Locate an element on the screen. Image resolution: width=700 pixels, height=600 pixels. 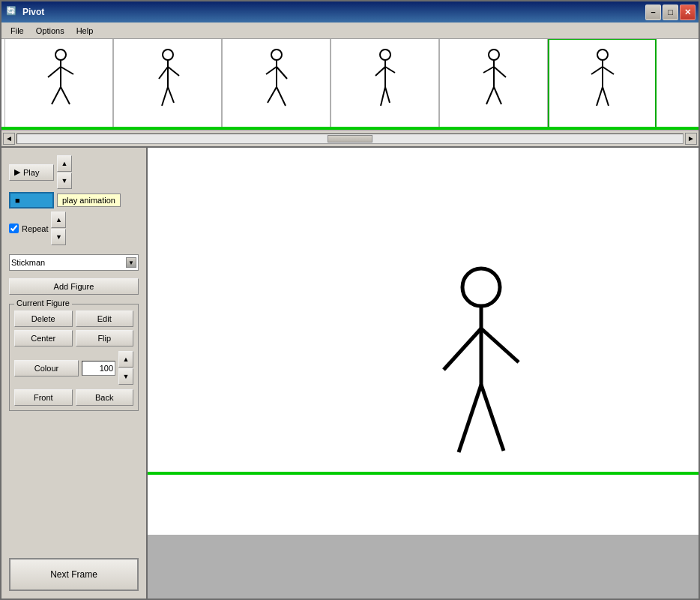
menu-help: Help is located at coordinates (85, 31).